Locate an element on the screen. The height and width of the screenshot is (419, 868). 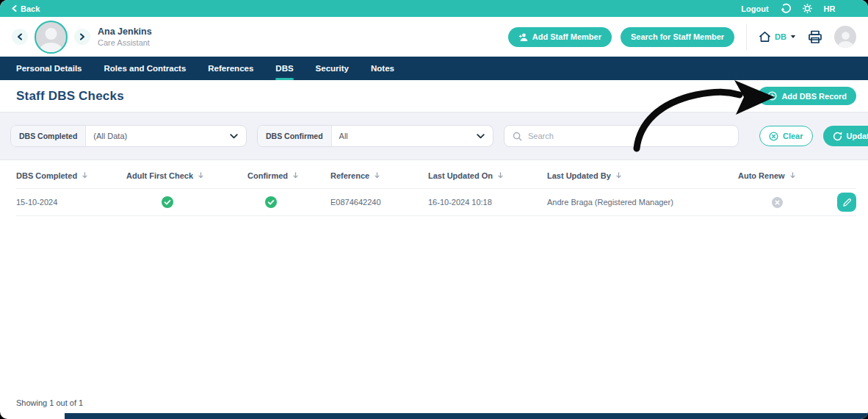
bottom-bar is located at coordinates (466, 416).